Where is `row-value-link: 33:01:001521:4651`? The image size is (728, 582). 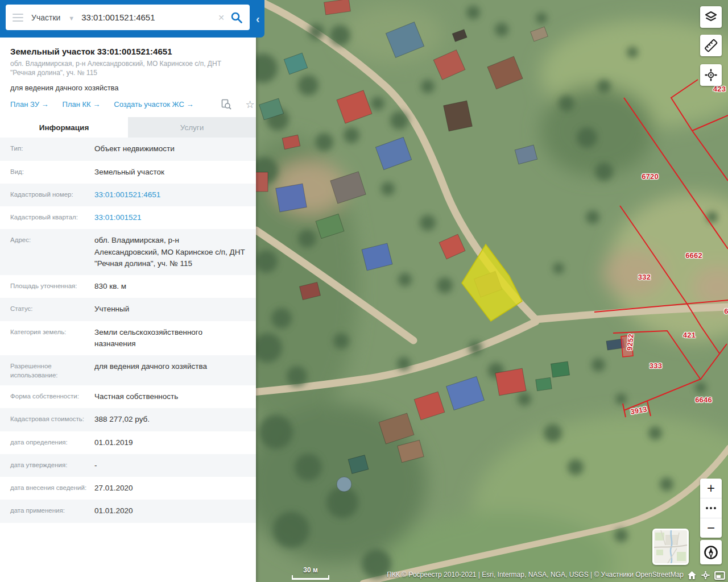
row-value-link: 33:01:001521:4651 is located at coordinates (170, 195).